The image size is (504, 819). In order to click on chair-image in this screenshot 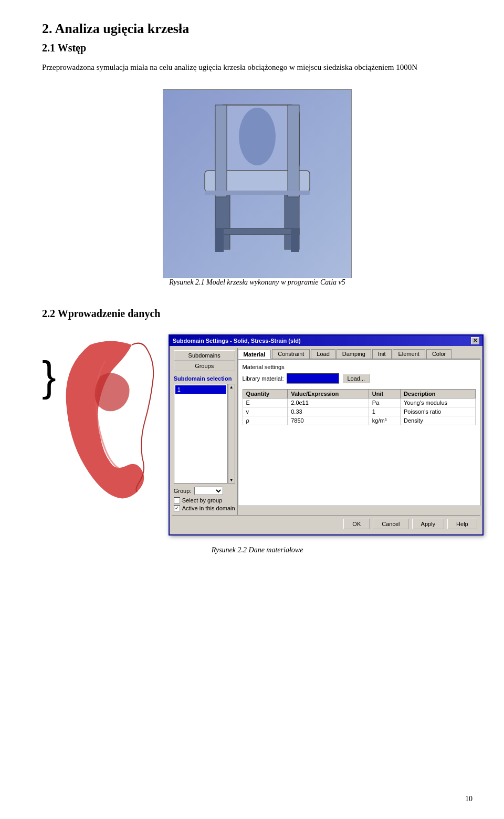, I will do `click(257, 184)`.